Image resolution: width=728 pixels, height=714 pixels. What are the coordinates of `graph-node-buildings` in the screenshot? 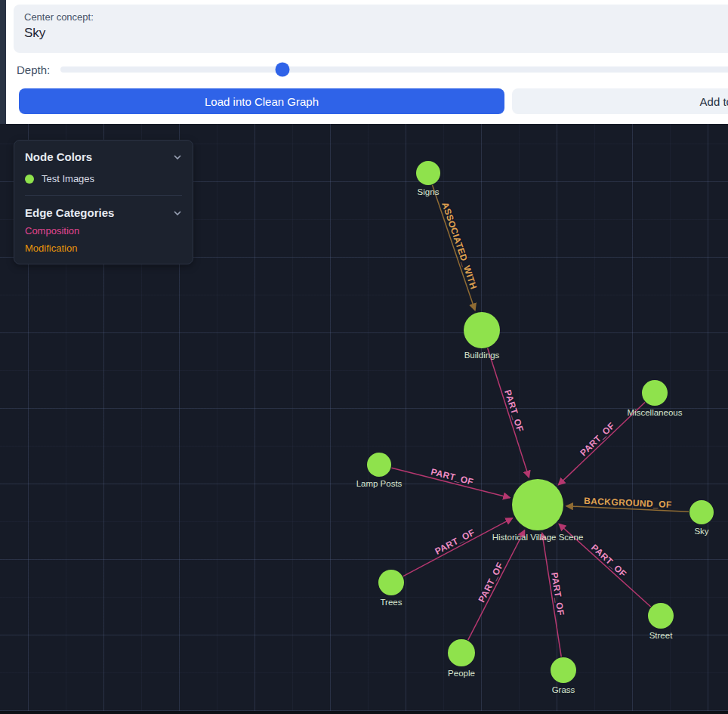 It's located at (482, 330).